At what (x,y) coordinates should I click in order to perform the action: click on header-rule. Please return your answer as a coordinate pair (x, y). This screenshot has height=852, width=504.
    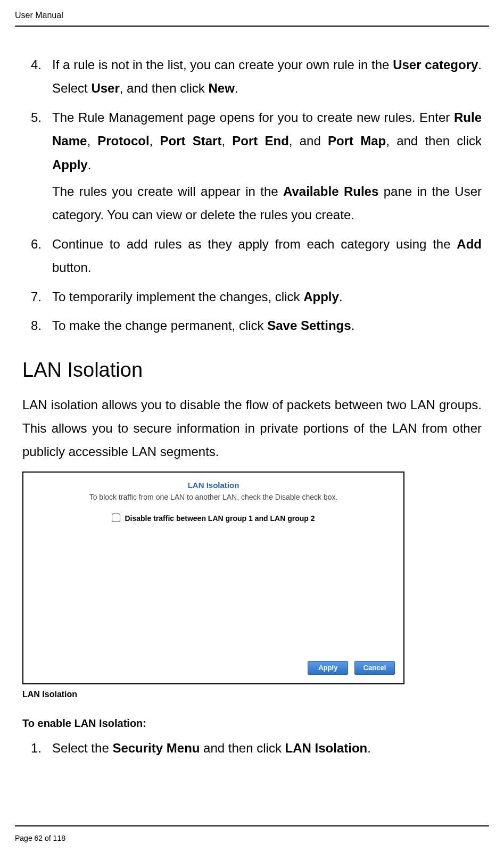
    Looking at the image, I should click on (252, 26).